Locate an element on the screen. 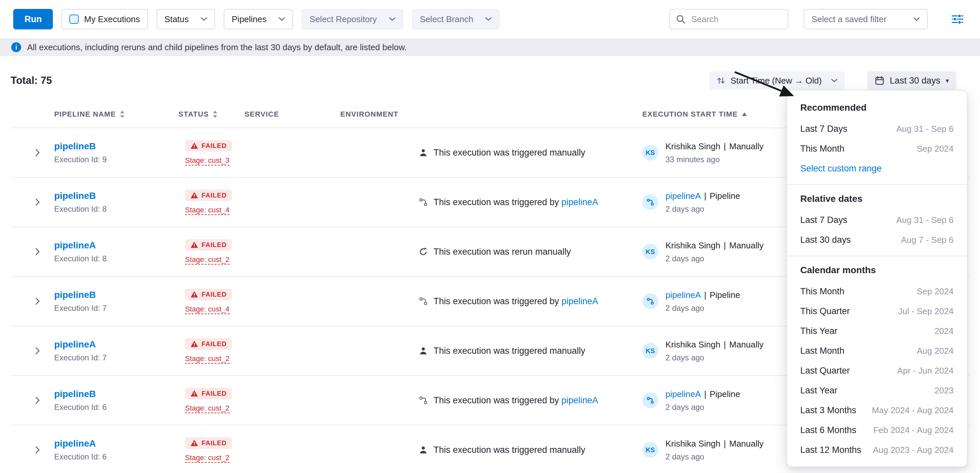 The width and height of the screenshot is (980, 473). saved-filter-dropdown: Select a saved filter is located at coordinates (866, 19).